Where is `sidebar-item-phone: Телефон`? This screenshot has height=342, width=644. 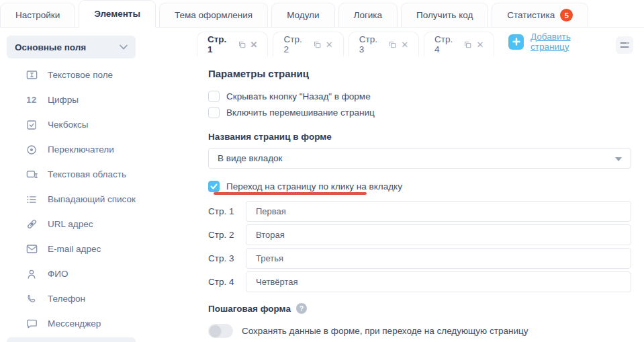 sidebar-item-phone: Телефон is located at coordinates (97, 298).